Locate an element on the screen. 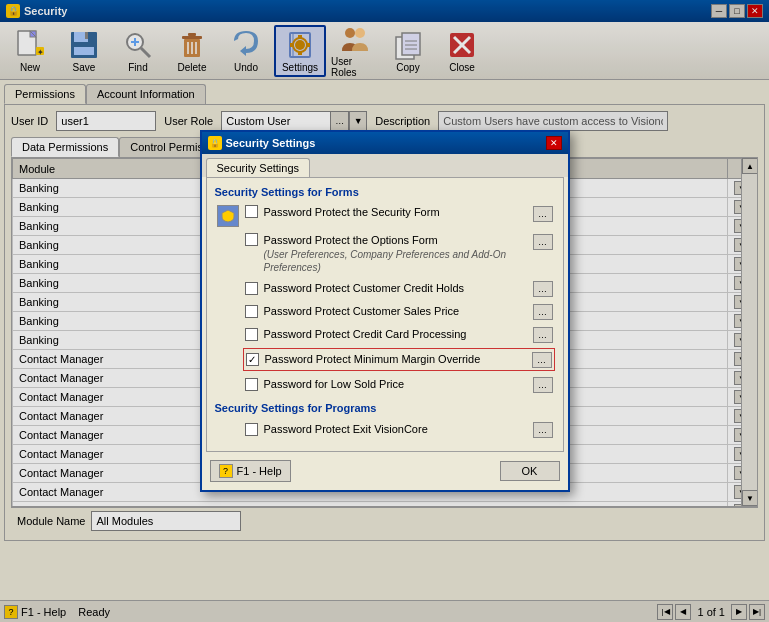  protect-sales-price-ellipsis: … is located at coordinates (543, 312).